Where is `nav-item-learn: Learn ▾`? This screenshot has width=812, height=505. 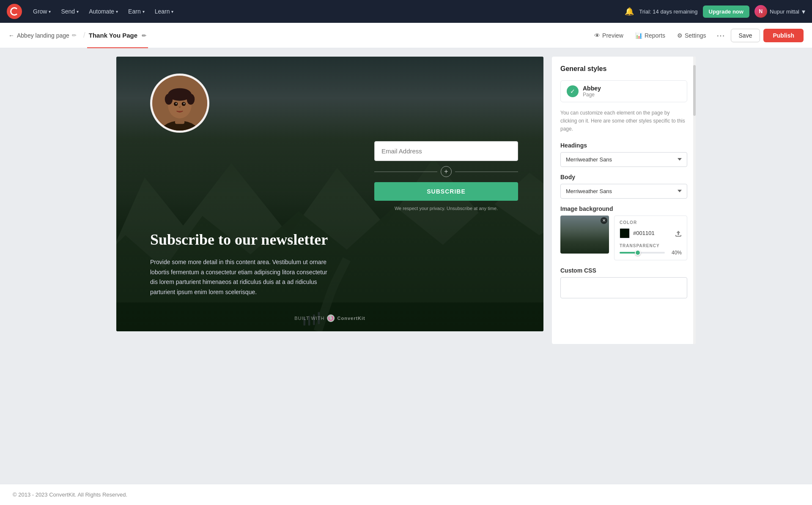 nav-item-learn: Learn ▾ is located at coordinates (164, 11).